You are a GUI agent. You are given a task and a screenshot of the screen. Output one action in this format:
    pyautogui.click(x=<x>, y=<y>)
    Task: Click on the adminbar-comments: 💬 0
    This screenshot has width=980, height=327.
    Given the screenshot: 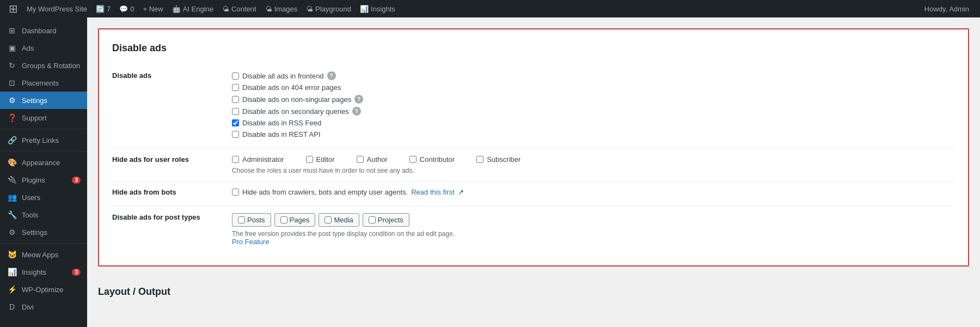 What is the action you would take?
    pyautogui.click(x=126, y=9)
    